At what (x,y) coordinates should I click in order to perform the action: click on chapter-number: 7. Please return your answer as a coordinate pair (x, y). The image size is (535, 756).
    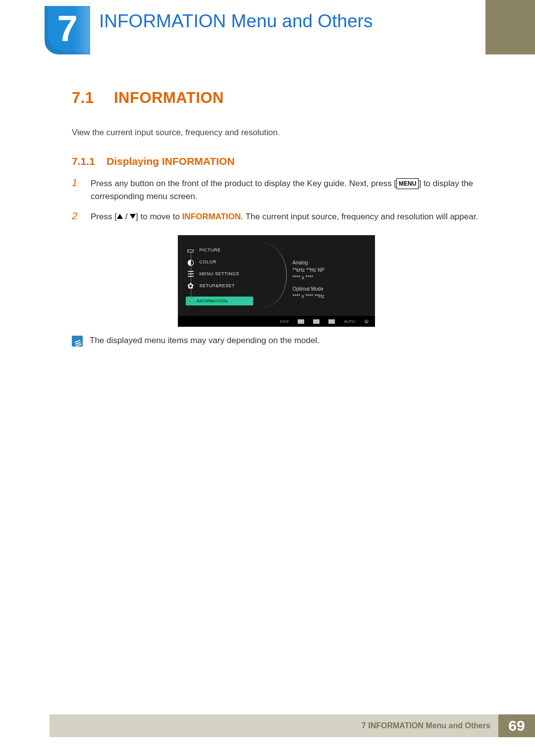
    Looking at the image, I should click on (67, 29).